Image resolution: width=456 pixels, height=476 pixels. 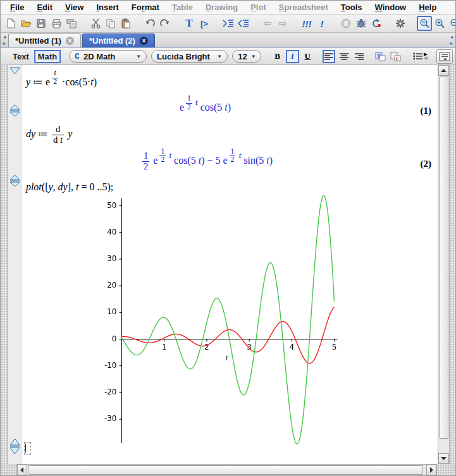 What do you see at coordinates (453, 23) in the screenshot?
I see `zoom-out-icon` at bounding box center [453, 23].